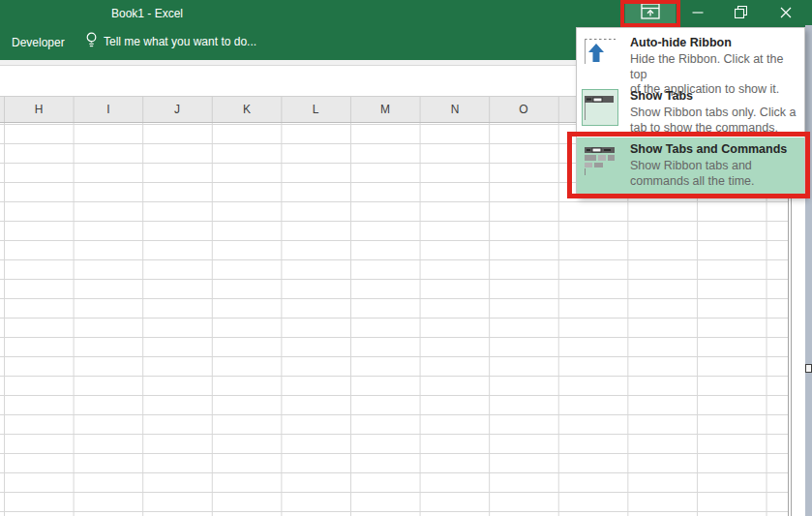  Describe the element at coordinates (809, 271) in the screenshot. I see `right-edge-strip` at that location.